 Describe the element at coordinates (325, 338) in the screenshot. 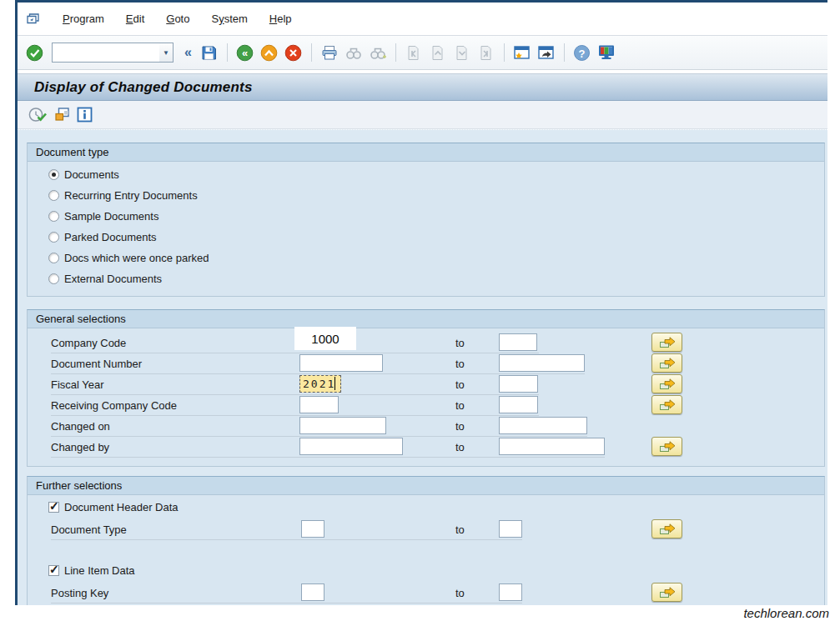

I see `company-code-value: 1000` at that location.